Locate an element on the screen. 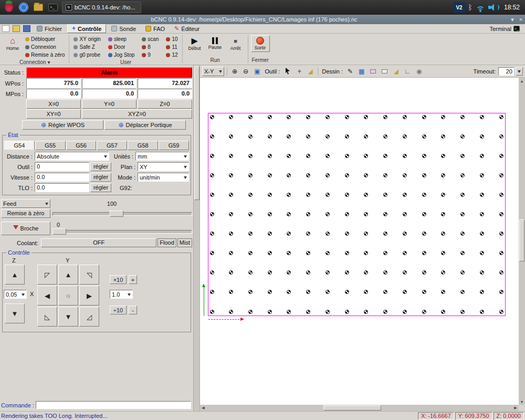 This screenshot has width=525, height=420. units-combobox: mm is located at coordinates (162, 156).